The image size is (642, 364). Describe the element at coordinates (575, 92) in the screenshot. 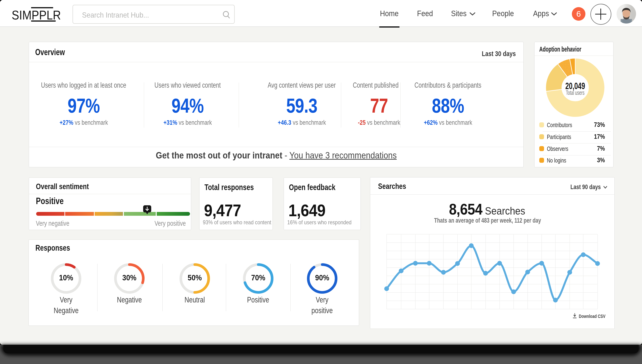

I see `svg-text: Total users` at that location.